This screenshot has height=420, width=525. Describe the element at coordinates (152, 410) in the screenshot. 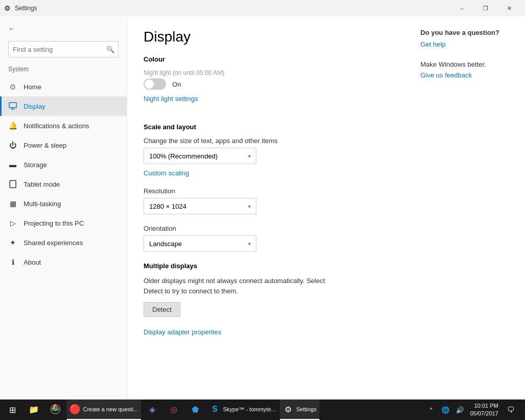

I see `taskbar-app-discord: ◈` at that location.